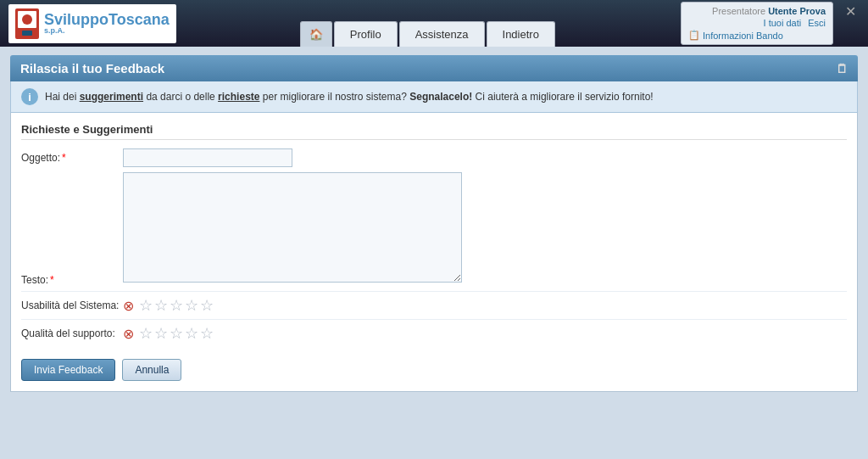 This screenshot has width=868, height=459. What do you see at coordinates (239, 97) in the screenshot?
I see `banner-richieste: richieste` at bounding box center [239, 97].